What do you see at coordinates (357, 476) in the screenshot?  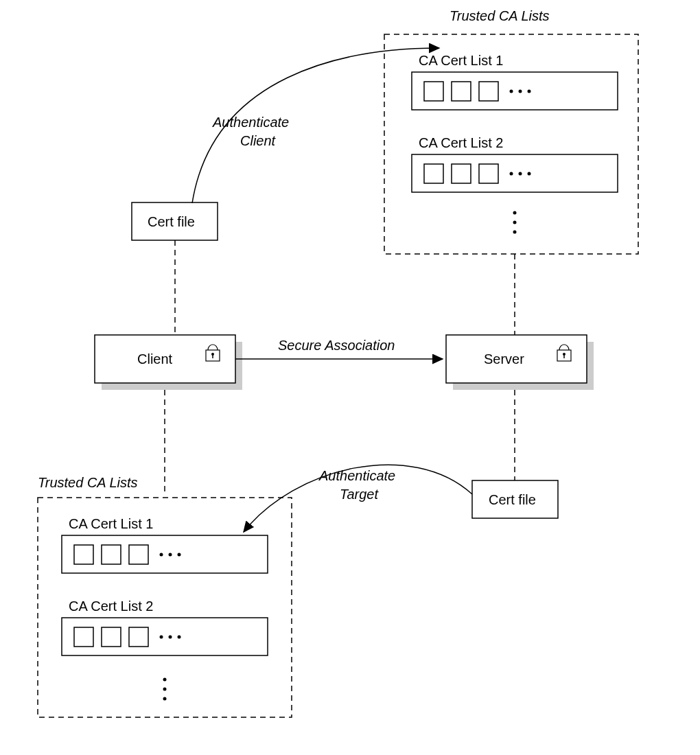 I see `authenticate-target-label-1: Authenticate` at bounding box center [357, 476].